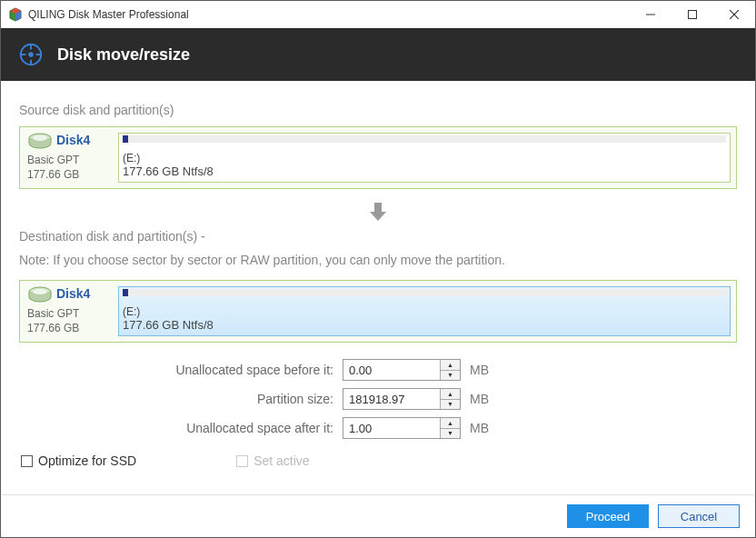 The image size is (756, 538). I want to click on partition-size-value, so click(392, 399).